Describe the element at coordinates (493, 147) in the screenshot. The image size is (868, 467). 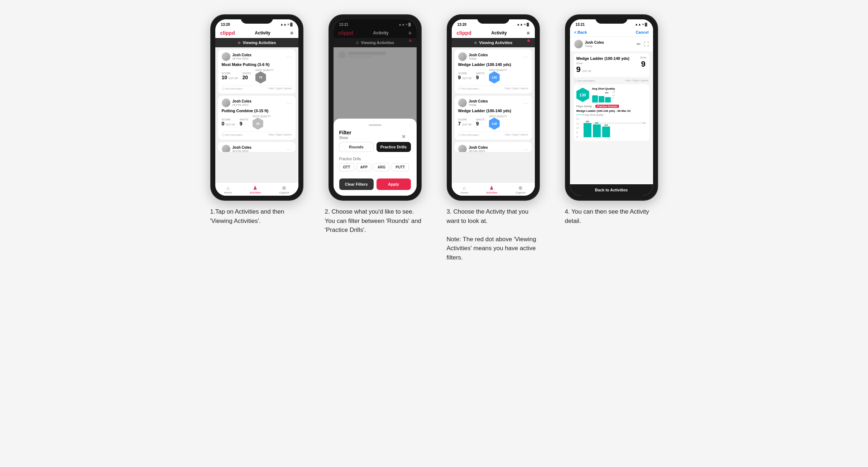
I see `activity-card-3-3: Josh Coles 28 Feb 2023 ···` at that location.